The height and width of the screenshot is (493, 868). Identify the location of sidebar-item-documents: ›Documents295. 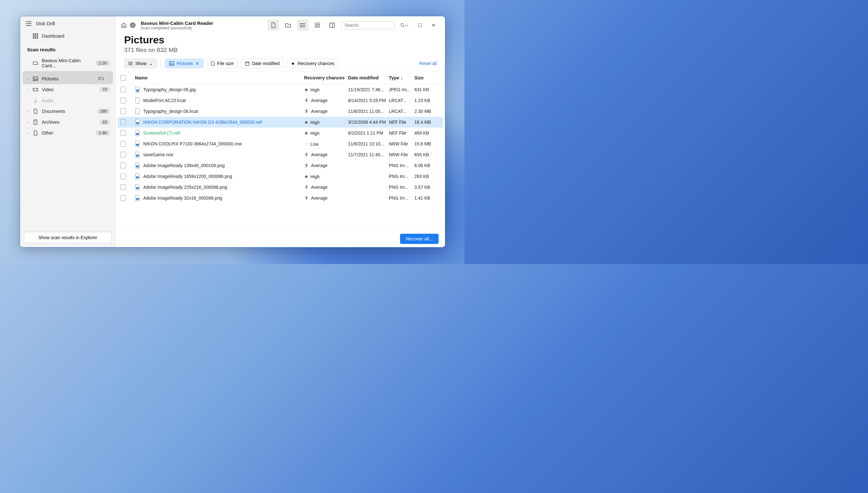
(68, 111).